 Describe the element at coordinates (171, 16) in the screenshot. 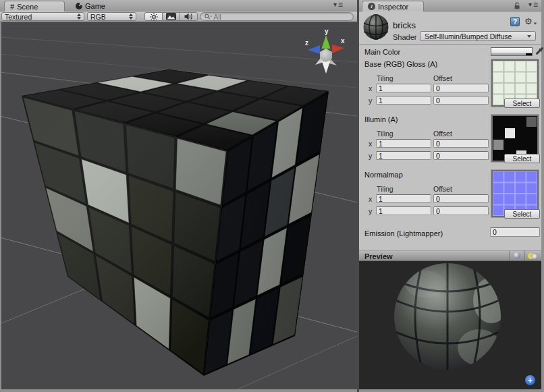

I see `skybox-fx-toggle-button` at that location.